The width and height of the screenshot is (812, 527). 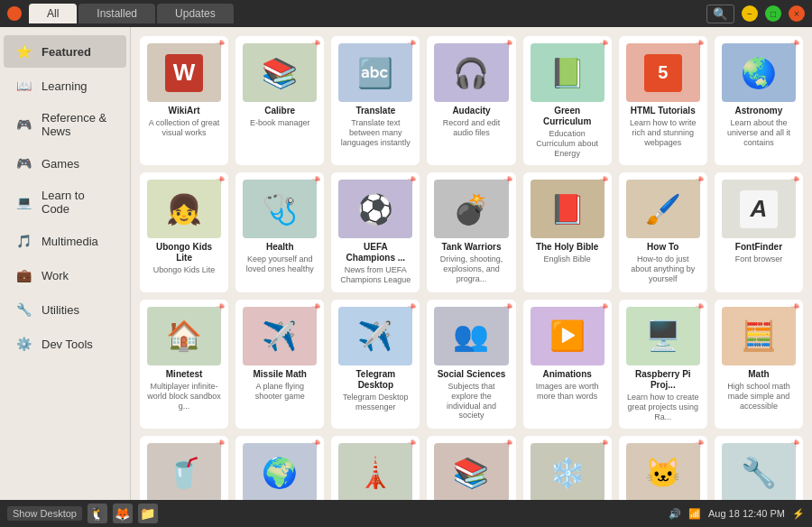 I want to click on app-icon-area: 🌍, so click(x=280, y=471).